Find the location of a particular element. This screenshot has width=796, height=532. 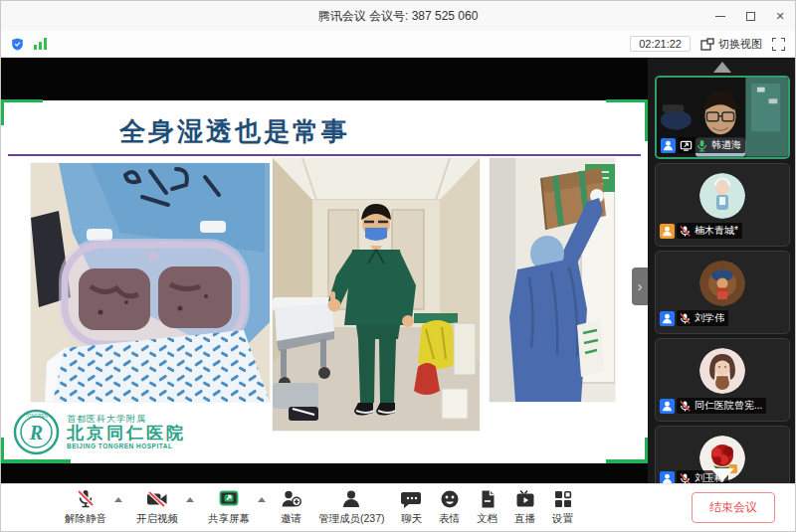

microphone-muted-icon is located at coordinates (86, 499).